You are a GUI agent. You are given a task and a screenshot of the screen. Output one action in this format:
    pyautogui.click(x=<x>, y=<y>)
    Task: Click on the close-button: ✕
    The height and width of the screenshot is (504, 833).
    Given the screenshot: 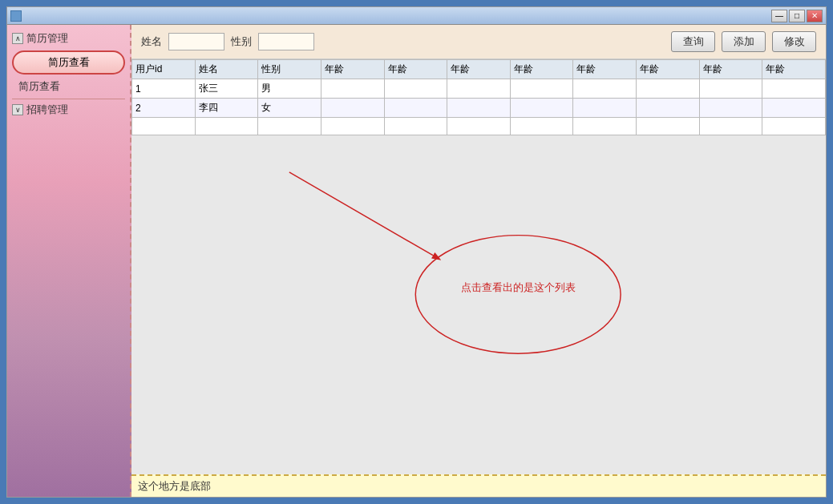 What is the action you would take?
    pyautogui.click(x=815, y=16)
    